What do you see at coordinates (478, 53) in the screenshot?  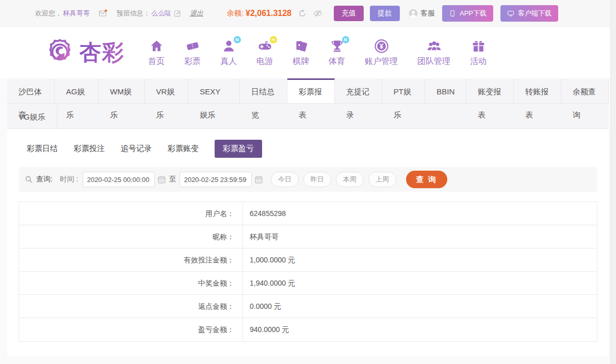 I see `nav-item: 活动` at bounding box center [478, 53].